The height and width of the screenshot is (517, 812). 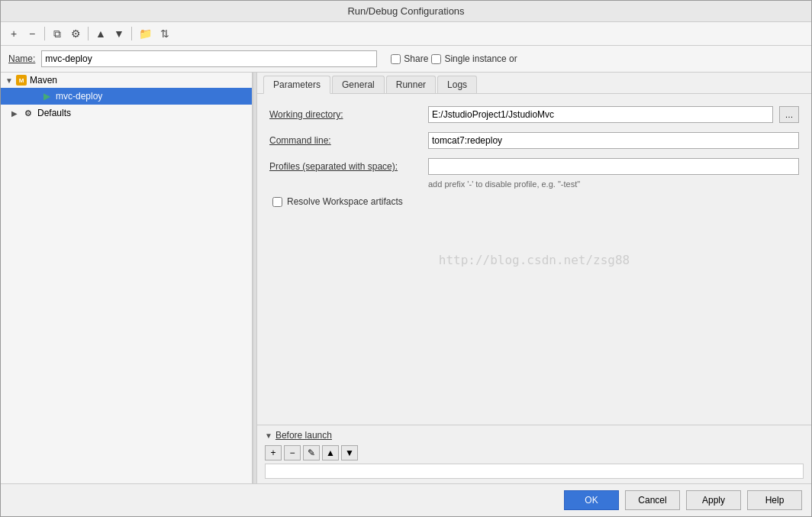 I want to click on before-launch-list, so click(x=534, y=471).